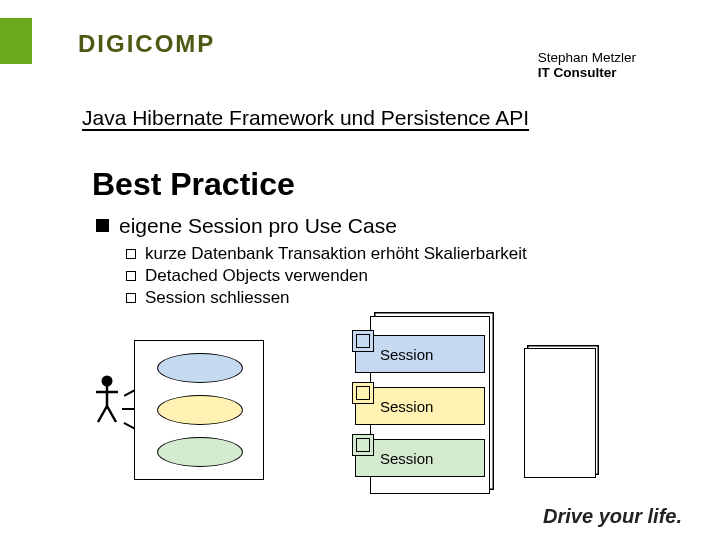 This screenshot has height=540, width=720. I want to click on list-item: Session schliessen, so click(326, 298).